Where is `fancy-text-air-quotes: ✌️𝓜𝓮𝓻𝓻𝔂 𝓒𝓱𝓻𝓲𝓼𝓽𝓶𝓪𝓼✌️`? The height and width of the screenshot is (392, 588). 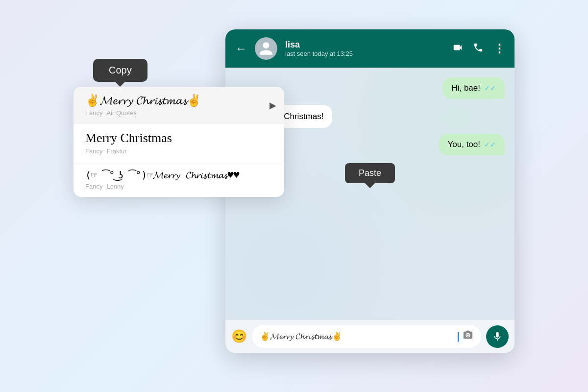
fancy-text-air-quotes: ✌️𝓜𝓮𝓻𝓻𝔂 𝓒𝓱𝓻𝓲𝓼𝓽𝓶𝓪𝓼✌️ is located at coordinates (179, 100).